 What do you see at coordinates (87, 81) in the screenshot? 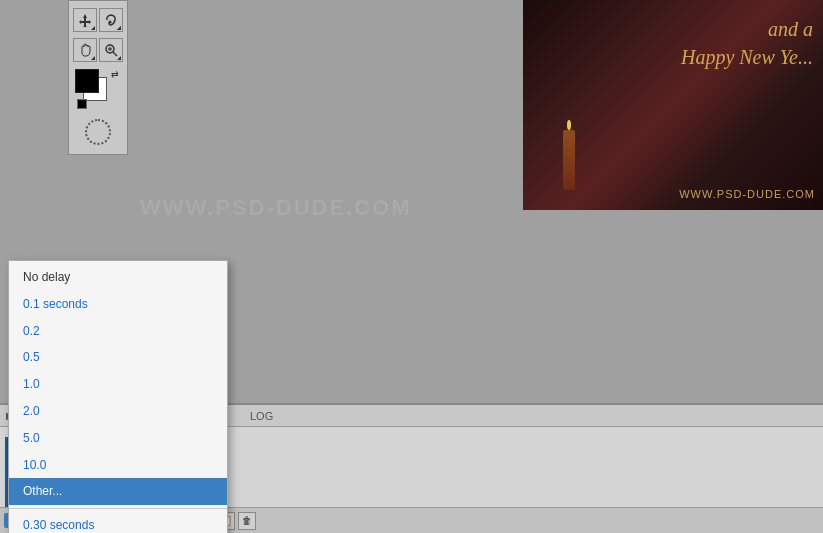
I see `foreground-color-swatch` at bounding box center [87, 81].